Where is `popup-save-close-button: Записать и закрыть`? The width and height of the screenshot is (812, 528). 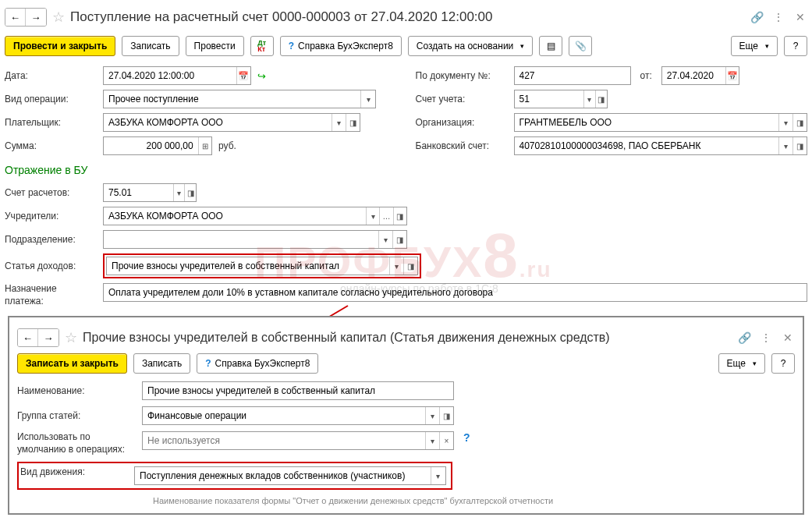
popup-save-close-button: Записать и закрыть is located at coordinates (72, 363).